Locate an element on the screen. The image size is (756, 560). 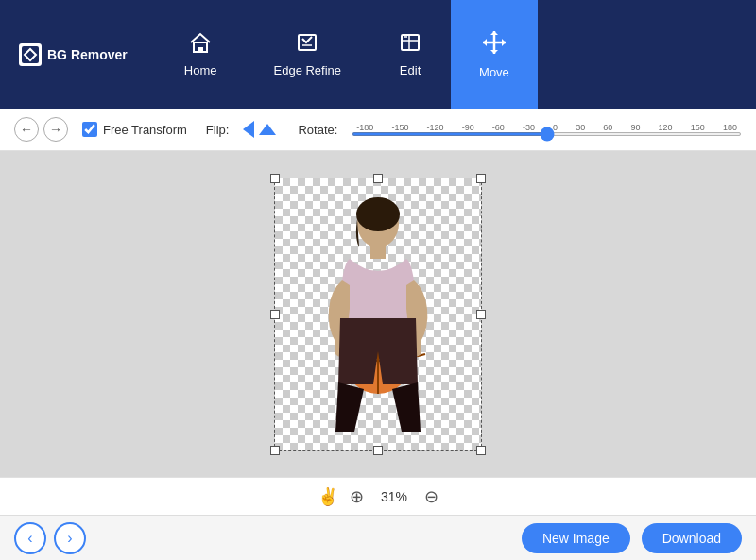
zoom-bar: ✌ ⊕ 31% ⊖ is located at coordinates (378, 496).